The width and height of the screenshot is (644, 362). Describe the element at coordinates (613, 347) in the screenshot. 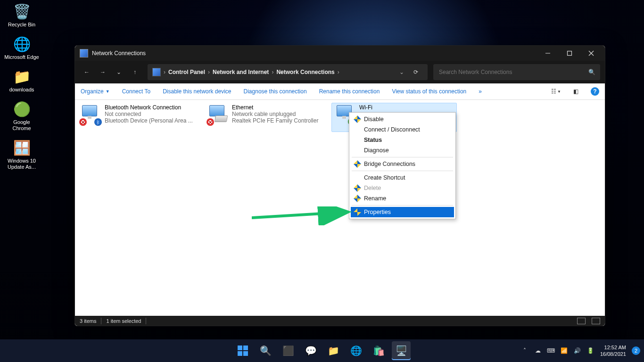

I see `time-text: 12:52 AM` at that location.